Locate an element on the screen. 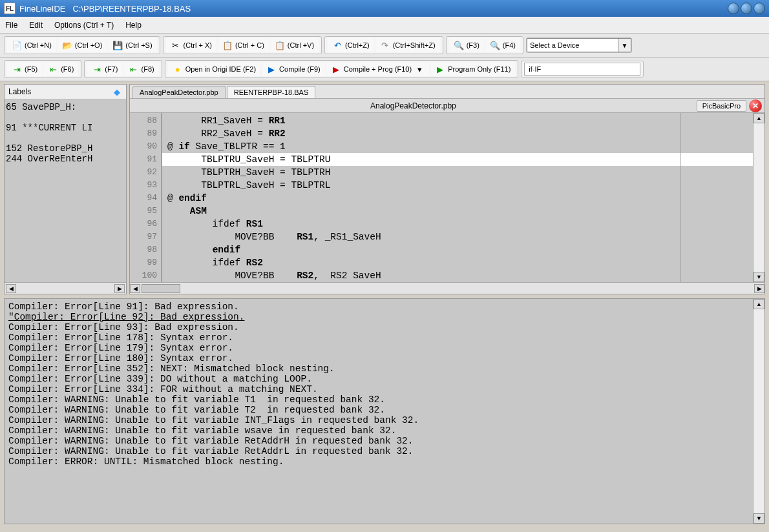  labels-hscroll: ◀ ▶ is located at coordinates (65, 288).